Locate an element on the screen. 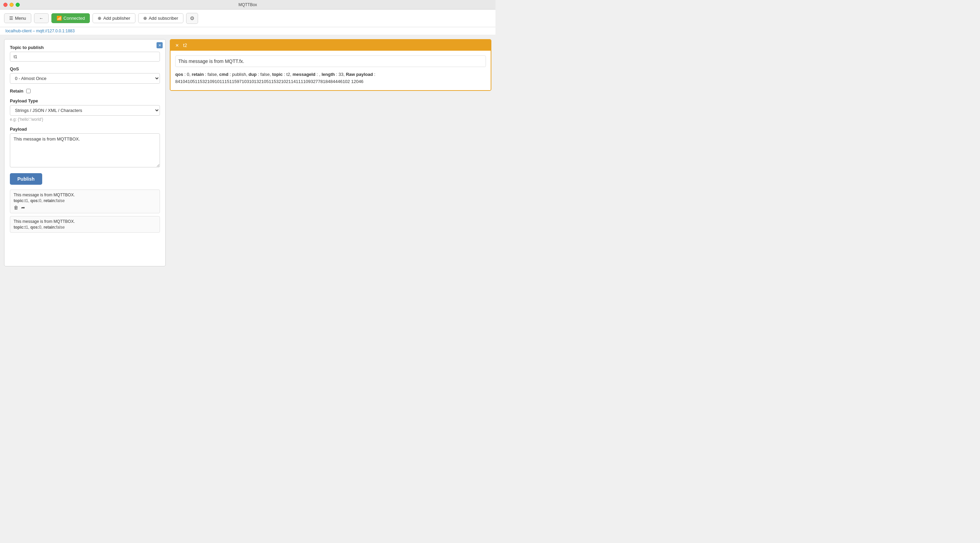 This screenshot has height=543, width=980. raw-payload-value: 8410410511532109101115115971031013210511… is located at coordinates (269, 81).